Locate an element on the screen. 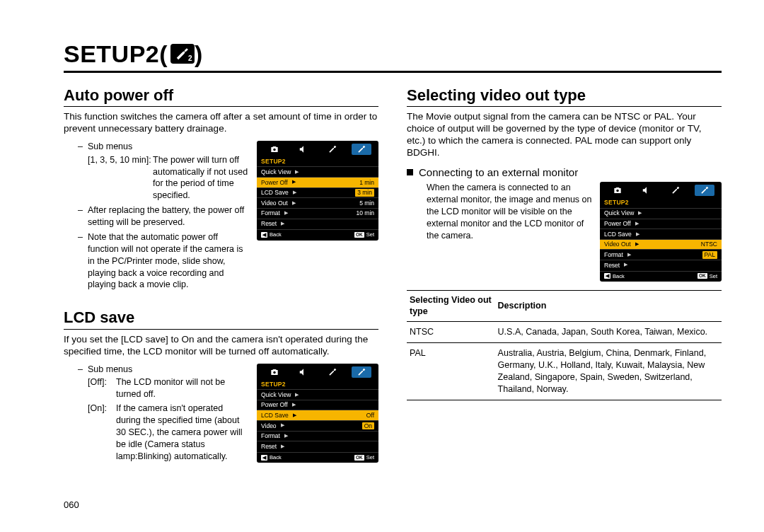  bullet-connecting: Connecting to an external monitor is located at coordinates (498, 173).